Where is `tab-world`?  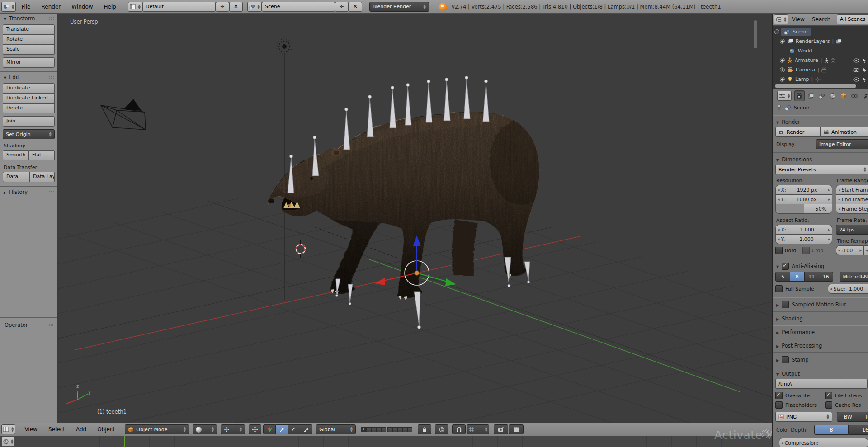 tab-world is located at coordinates (833, 96).